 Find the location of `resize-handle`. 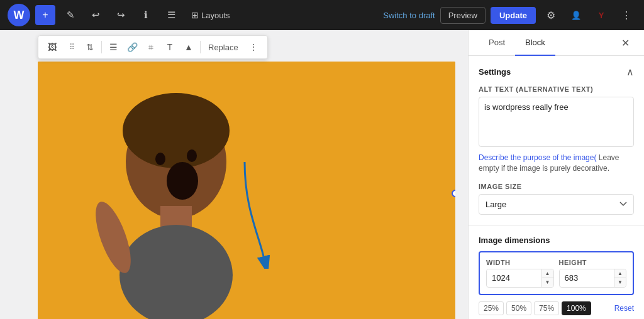

resize-handle is located at coordinates (453, 193).